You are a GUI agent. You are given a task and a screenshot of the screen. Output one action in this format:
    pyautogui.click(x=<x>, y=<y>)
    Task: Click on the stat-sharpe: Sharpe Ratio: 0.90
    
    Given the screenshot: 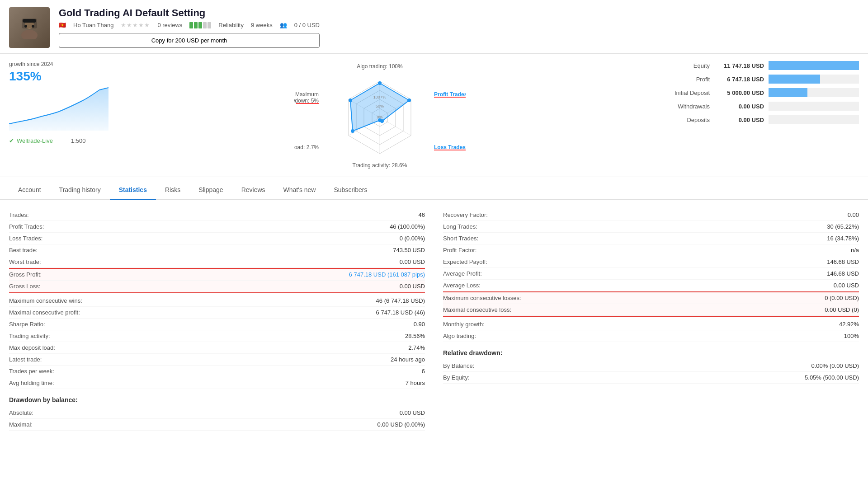 What is the action you would take?
    pyautogui.click(x=217, y=324)
    